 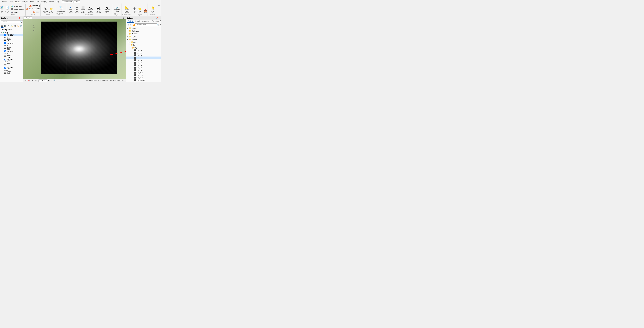 What do you see at coordinates (117, 9) in the screenshot?
I see `new-link-chart-button: 🔗 New LinkChart` at bounding box center [117, 9].